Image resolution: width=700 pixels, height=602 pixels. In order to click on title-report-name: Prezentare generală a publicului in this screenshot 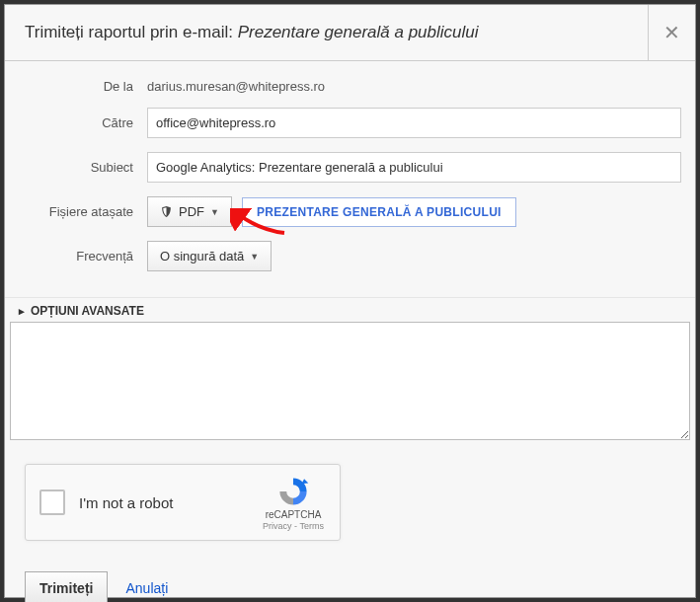, I will do `click(358, 32)`.